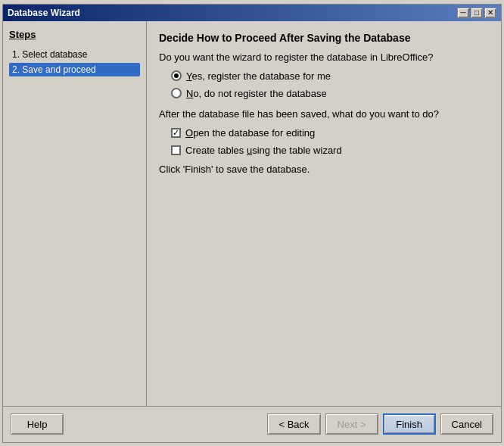 This screenshot has height=446, width=504. I want to click on checkbox-option-create-tables: Create tables using the table wizard, so click(330, 150).